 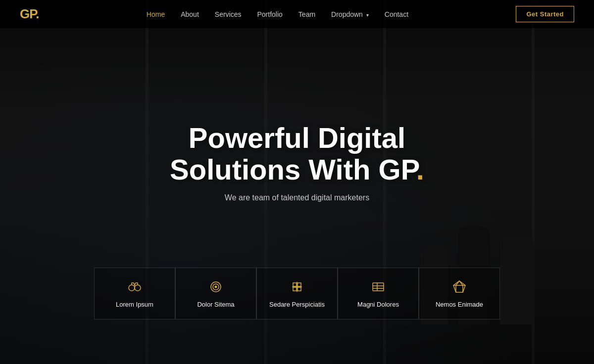 What do you see at coordinates (293, 169) in the screenshot?
I see `hero-title-line2: Solutions With GP` at bounding box center [293, 169].